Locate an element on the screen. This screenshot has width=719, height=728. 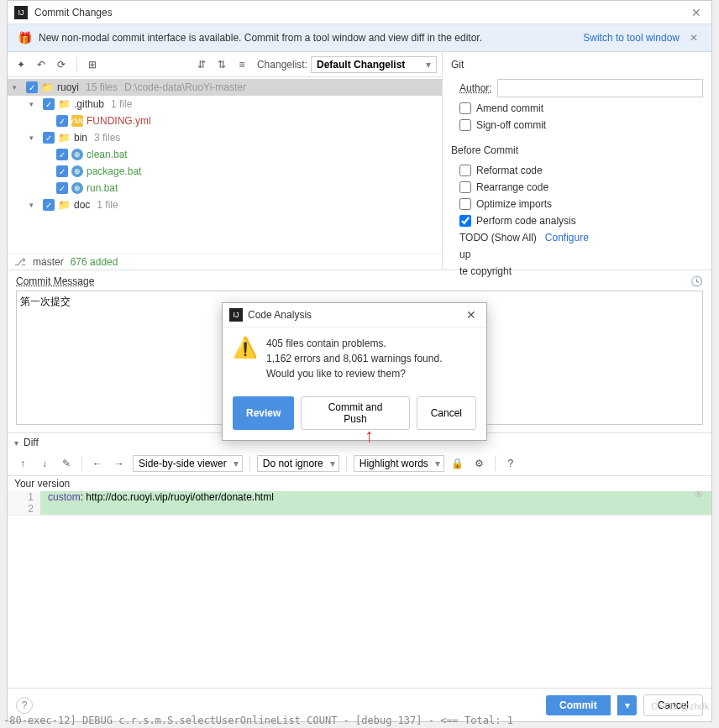
gear-icon: ⚙ is located at coordinates (480, 464).